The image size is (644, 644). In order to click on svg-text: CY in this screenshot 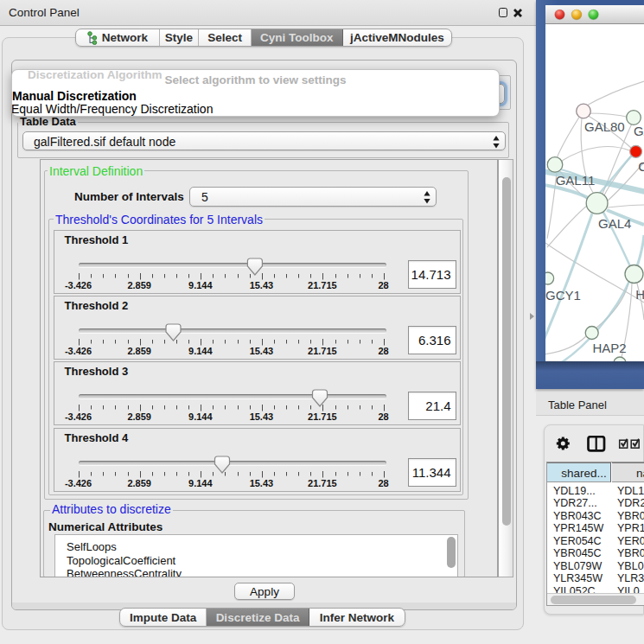, I will do `click(641, 166)`.